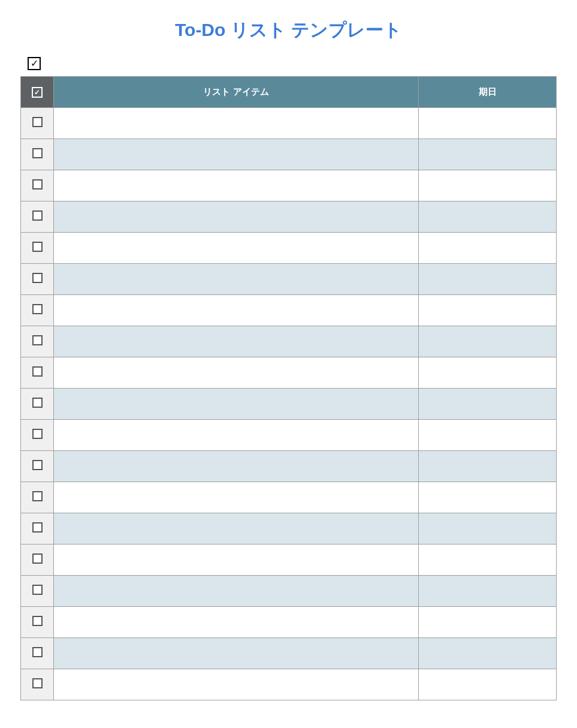 This screenshot has width=577, height=728. I want to click on table-header-row: ✓ リスト アイテム 期日, so click(289, 92).